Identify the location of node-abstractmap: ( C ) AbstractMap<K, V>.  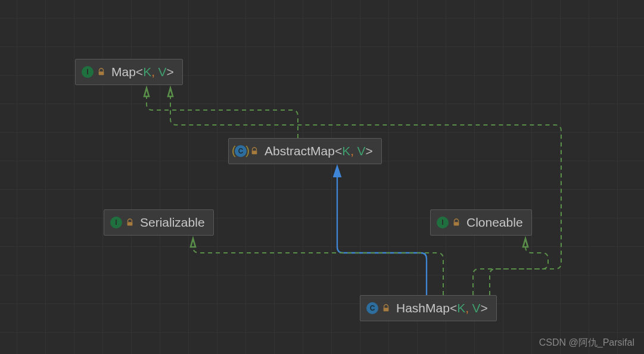
(305, 151).